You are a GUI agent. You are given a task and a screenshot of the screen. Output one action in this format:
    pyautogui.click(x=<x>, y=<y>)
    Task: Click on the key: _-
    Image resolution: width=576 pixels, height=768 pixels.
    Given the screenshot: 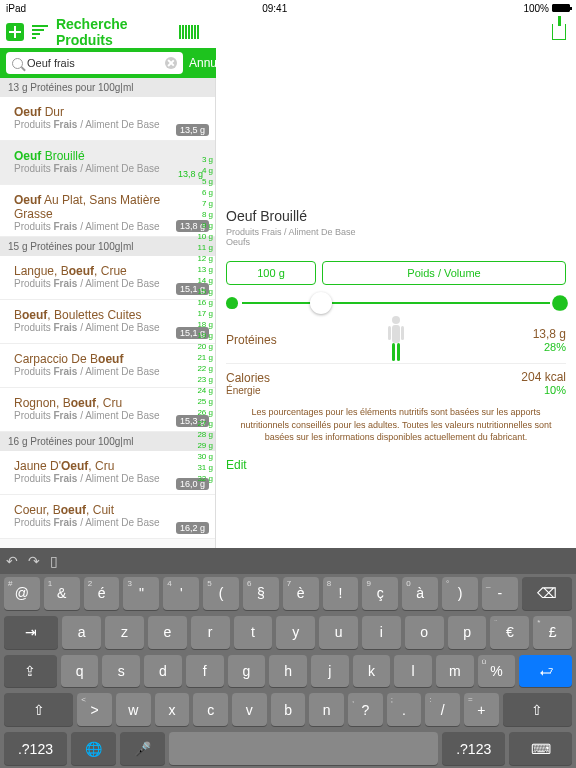 What is the action you would take?
    pyautogui.click(x=500, y=594)
    